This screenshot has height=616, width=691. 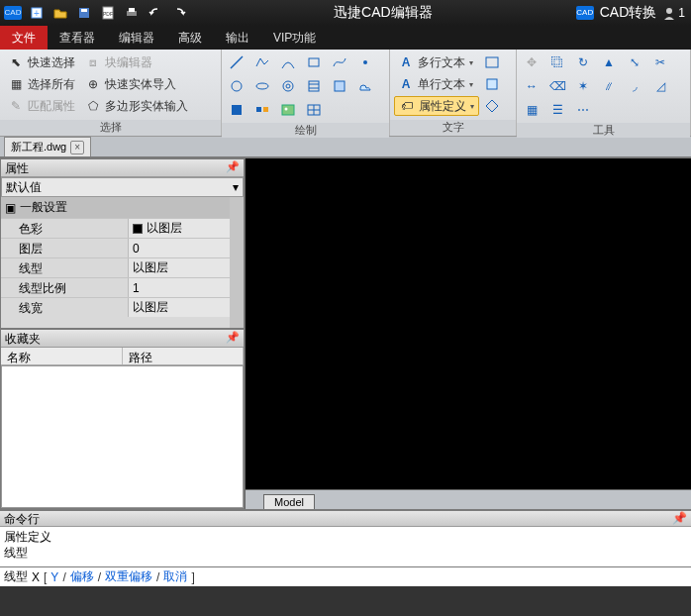 I want to click on property-row: 色彩以图层, so click(x=115, y=228).